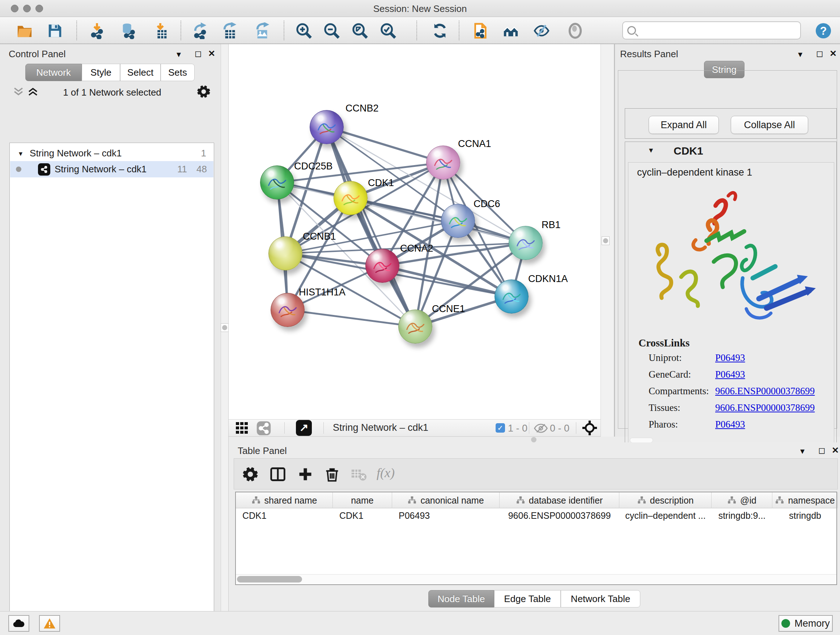  What do you see at coordinates (608, 240) in the screenshot?
I see `right-panel-splitter` at bounding box center [608, 240].